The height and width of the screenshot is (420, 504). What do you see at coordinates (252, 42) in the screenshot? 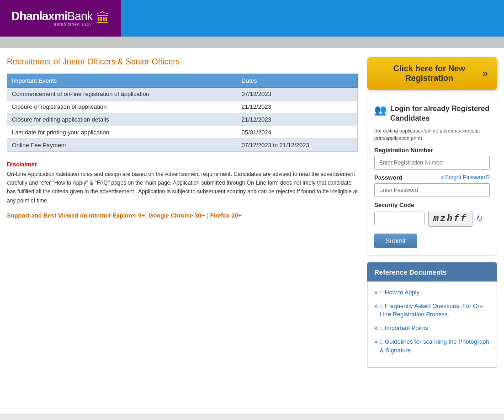
I see `sub-header-bar` at bounding box center [252, 42].